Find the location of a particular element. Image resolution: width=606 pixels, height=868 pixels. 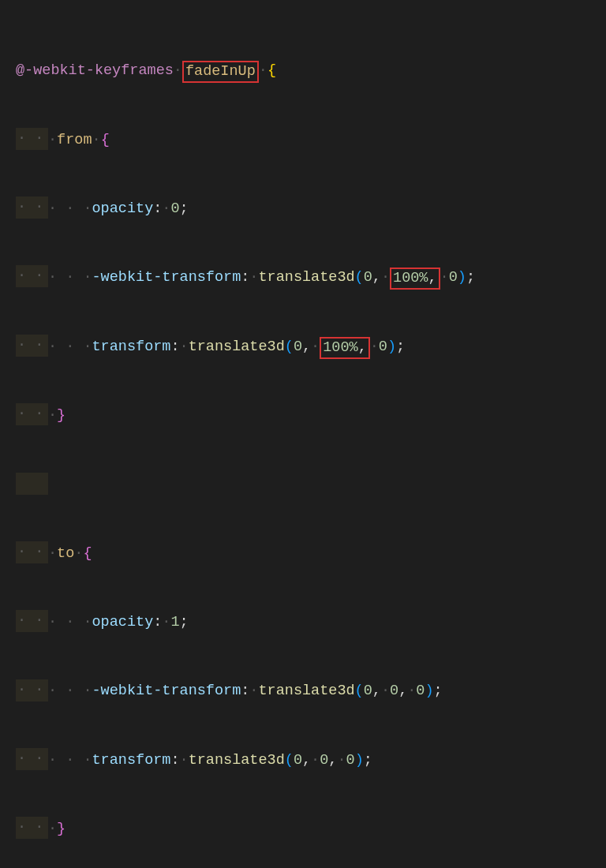

code-line: · ·· · ·opacity:·0; is located at coordinates (311, 209).